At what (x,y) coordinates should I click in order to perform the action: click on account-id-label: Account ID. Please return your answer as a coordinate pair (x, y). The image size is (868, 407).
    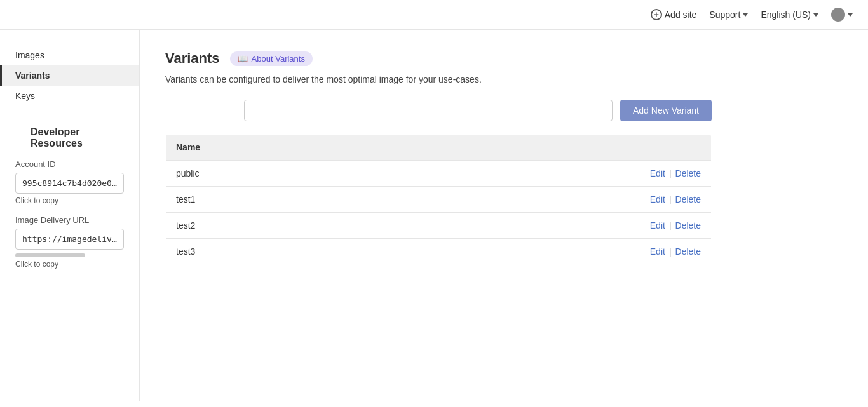
    Looking at the image, I should click on (70, 164).